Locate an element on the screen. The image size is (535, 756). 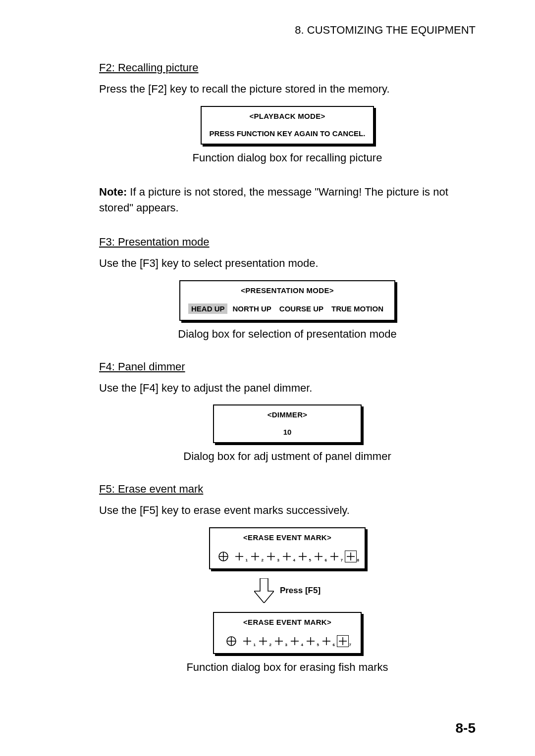
f4-text: Use the [F4] key to adjust the panel dim… is located at coordinates (287, 388).